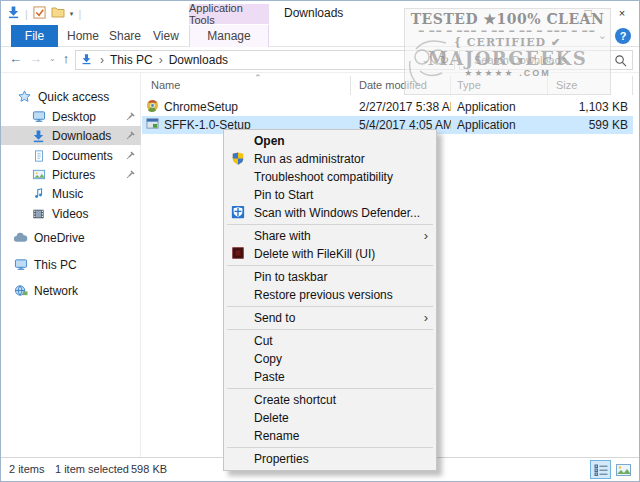 This screenshot has height=482, width=640. What do you see at coordinates (265, 60) in the screenshot?
I see `address-bar: › This PC › Downloads ⌄ ↻` at bounding box center [265, 60].